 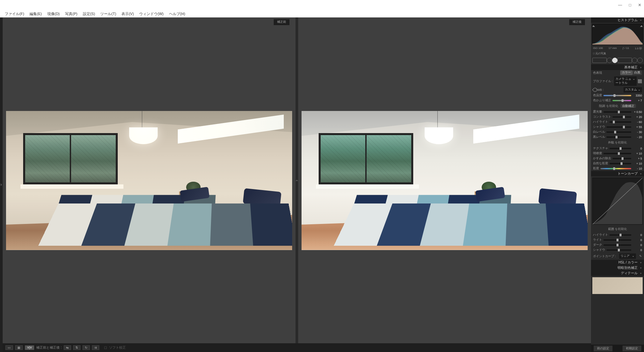 What do you see at coordinates (322, 14) in the screenshot?
I see `menu-bar: ファイル(F) 編集(E) 現像(D) 写真(P) 設定(S) ツール(T) 表…` at bounding box center [322, 14].